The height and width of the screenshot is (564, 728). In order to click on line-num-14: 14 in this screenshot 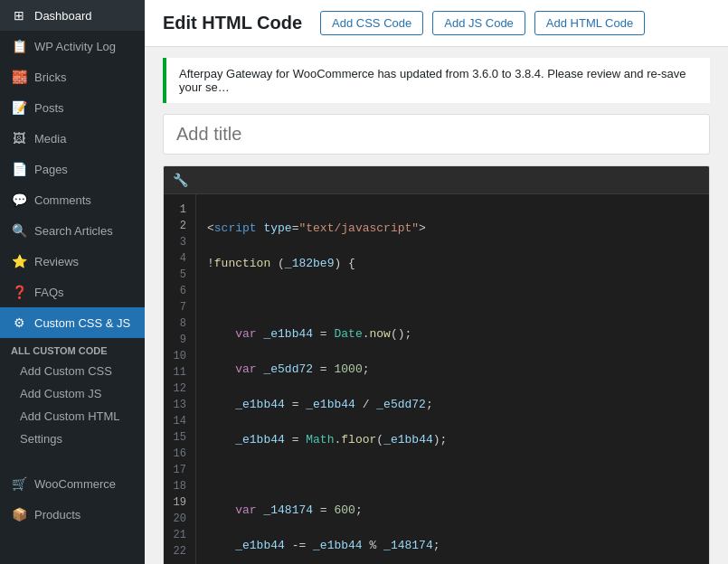, I will do `click(179, 421)`.